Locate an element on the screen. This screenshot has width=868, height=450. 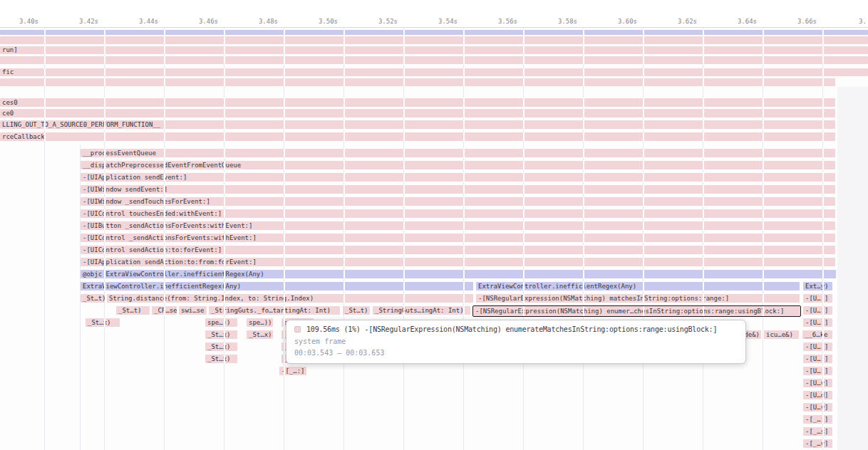
frame-label: -[UIWindow _sendTouchesForEvent:] is located at coordinates (458, 202).